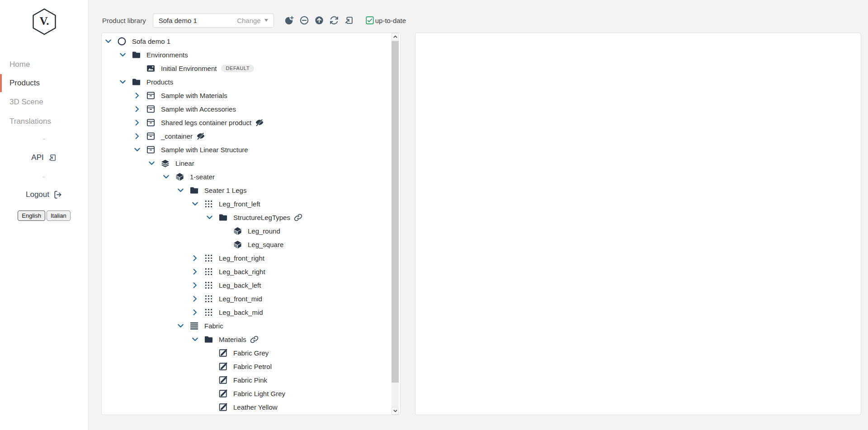 The height and width of the screenshot is (430, 868). I want to click on scrollbar-down-button, so click(395, 411).